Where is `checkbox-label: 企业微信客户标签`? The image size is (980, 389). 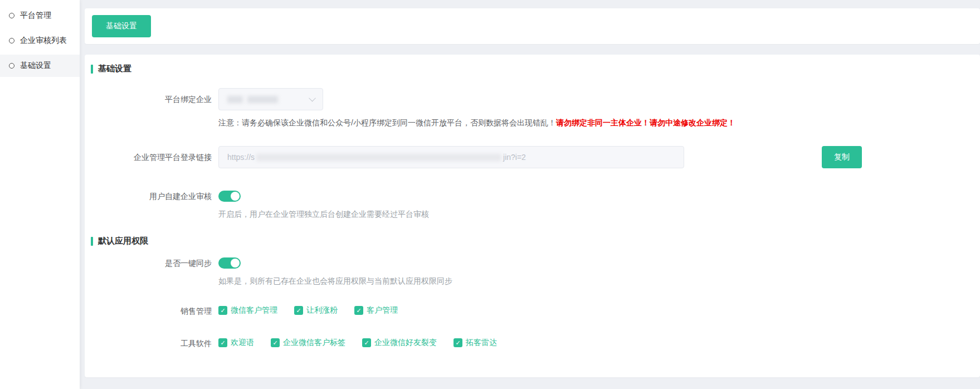 checkbox-label: 企业微信客户标签 is located at coordinates (314, 343).